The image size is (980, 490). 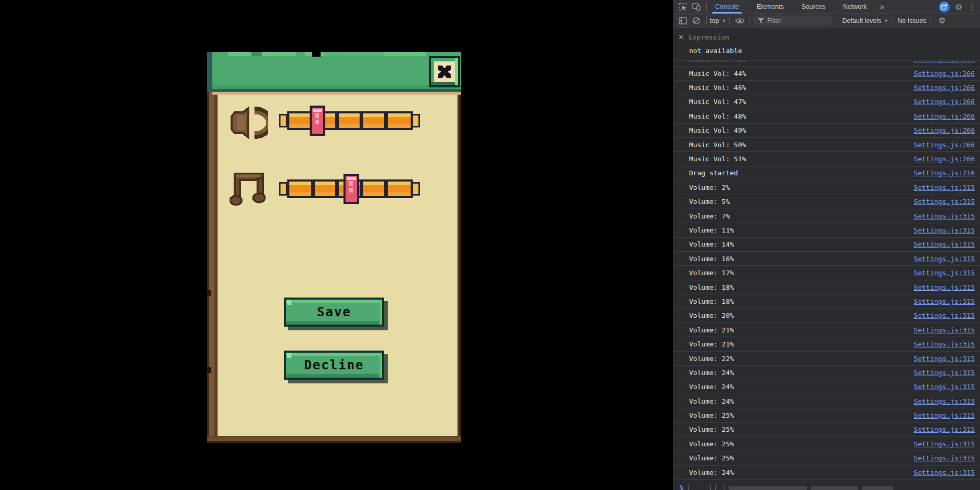 I want to click on console-prompt: ❯, so click(x=826, y=486).